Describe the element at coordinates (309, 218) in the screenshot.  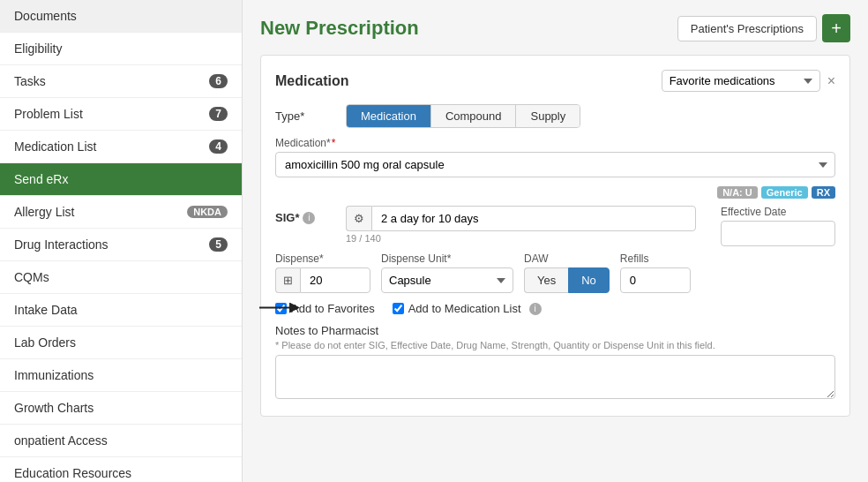
I see `sig-info-icon: i` at that location.